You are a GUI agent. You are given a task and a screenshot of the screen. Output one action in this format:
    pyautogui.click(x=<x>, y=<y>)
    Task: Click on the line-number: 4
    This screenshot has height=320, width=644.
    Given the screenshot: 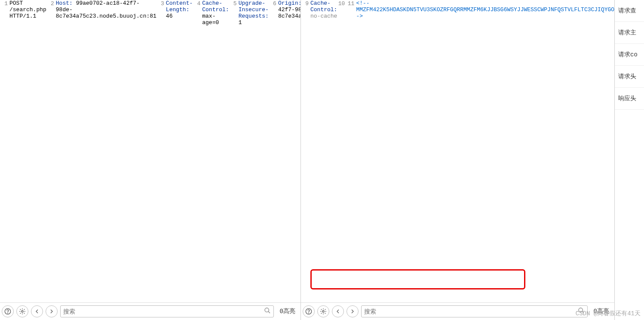 What is the action you would take?
    pyautogui.click(x=197, y=22)
    